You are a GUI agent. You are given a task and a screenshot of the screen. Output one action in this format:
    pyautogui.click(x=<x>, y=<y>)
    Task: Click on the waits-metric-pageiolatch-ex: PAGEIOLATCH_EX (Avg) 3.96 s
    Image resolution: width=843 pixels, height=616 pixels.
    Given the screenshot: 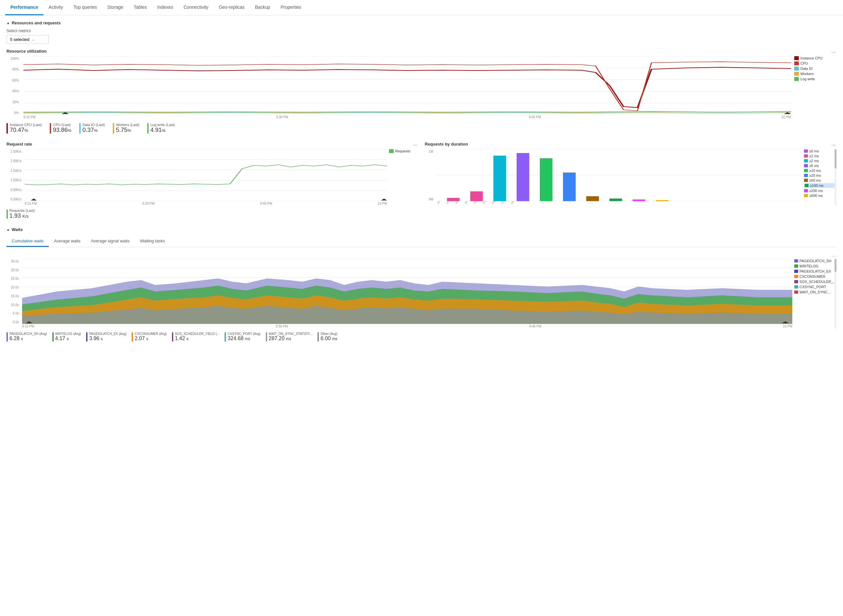 What is the action you would take?
    pyautogui.click(x=106, y=337)
    